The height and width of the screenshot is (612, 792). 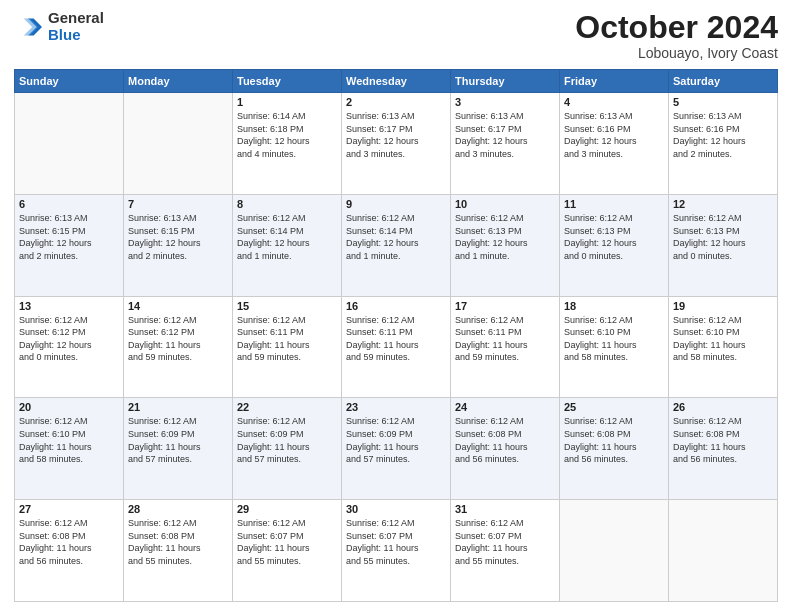 I want to click on logo-icon, so click(x=28, y=27).